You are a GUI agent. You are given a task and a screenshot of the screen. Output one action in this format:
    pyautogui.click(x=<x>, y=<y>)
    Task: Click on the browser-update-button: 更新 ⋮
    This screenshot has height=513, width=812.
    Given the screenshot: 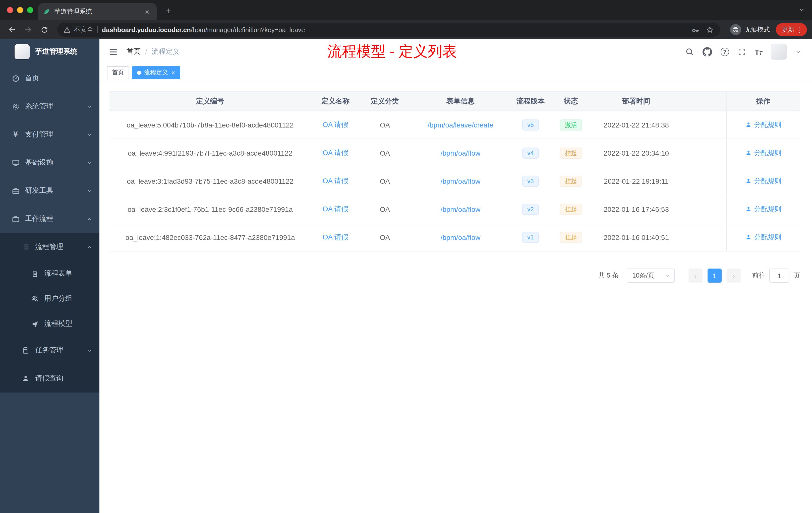 What is the action you would take?
    pyautogui.click(x=791, y=30)
    